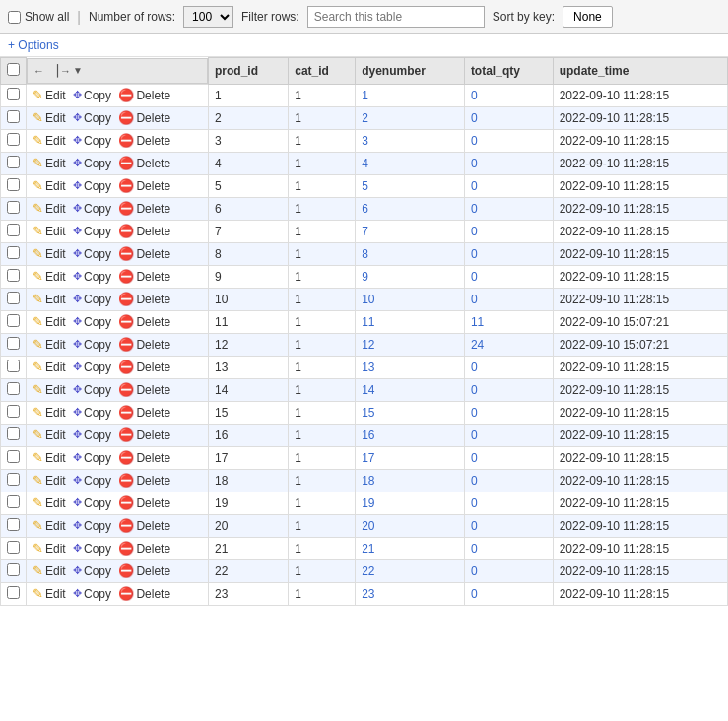  What do you see at coordinates (364, 277) in the screenshot?
I see `link-dyenumber: 9` at bounding box center [364, 277].